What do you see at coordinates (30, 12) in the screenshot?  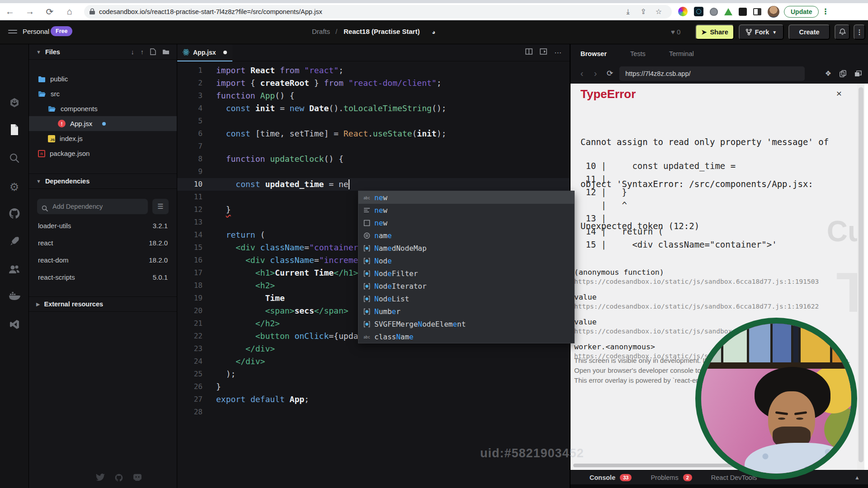 I see `forward-icon: →` at bounding box center [30, 12].